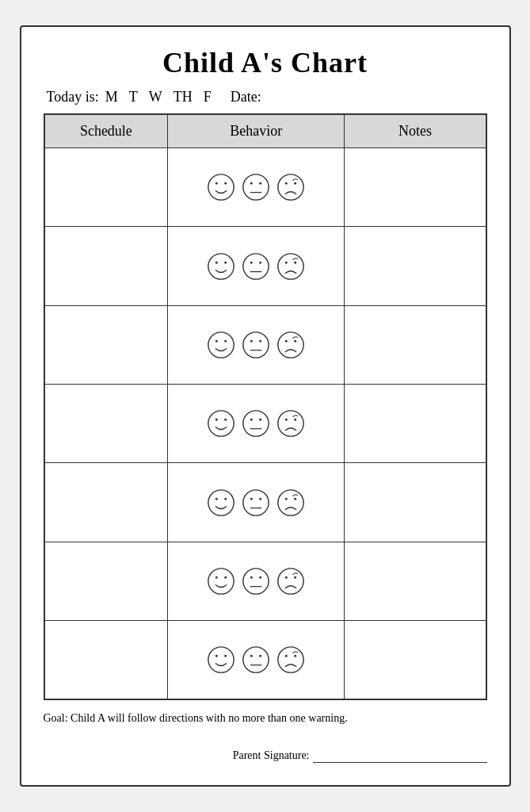 The image size is (530, 812). I want to click on today-row: Today is: M T W TH F Date:, so click(265, 97).